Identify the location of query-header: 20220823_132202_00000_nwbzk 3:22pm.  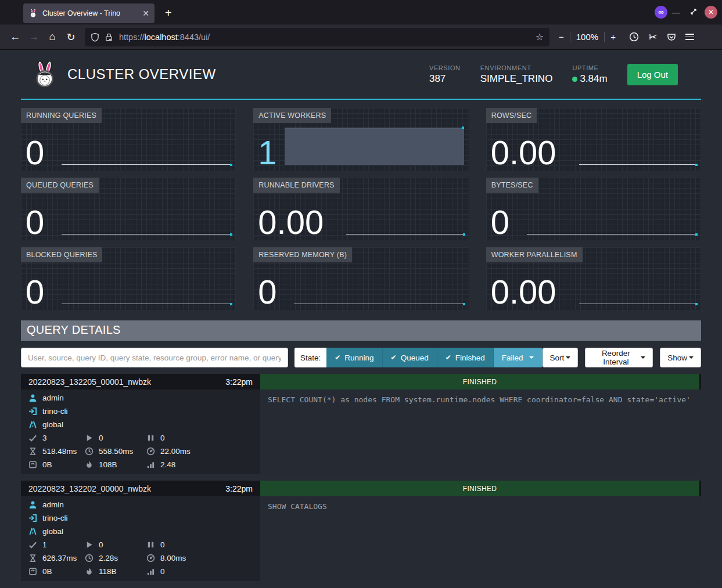
(141, 489).